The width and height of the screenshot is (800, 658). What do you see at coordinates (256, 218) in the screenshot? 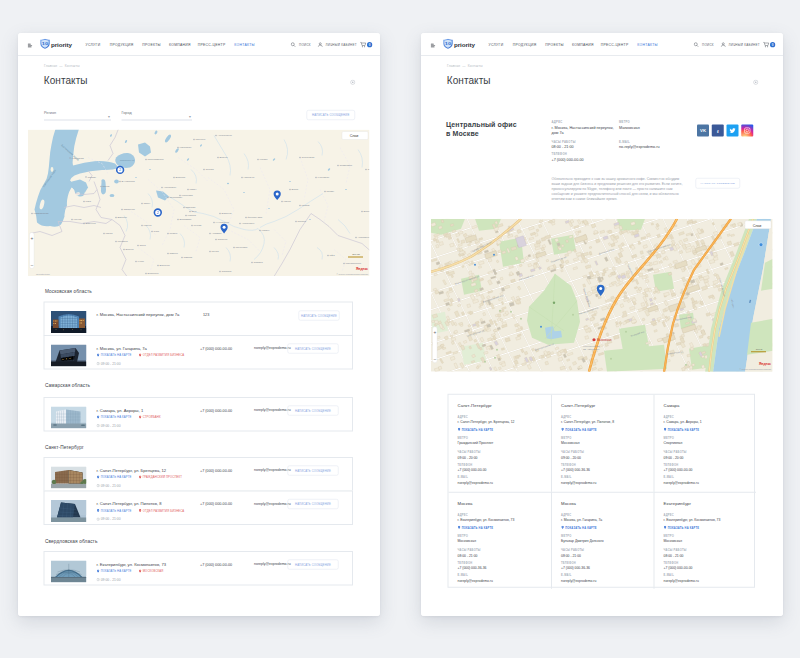
I see `svg-text: Йошкар-Ола` at bounding box center [256, 218].